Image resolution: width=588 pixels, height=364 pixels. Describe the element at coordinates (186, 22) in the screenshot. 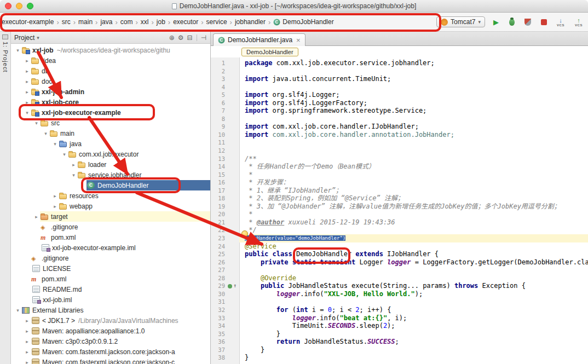

I see `breadcrumb-item-executor: executor` at that location.